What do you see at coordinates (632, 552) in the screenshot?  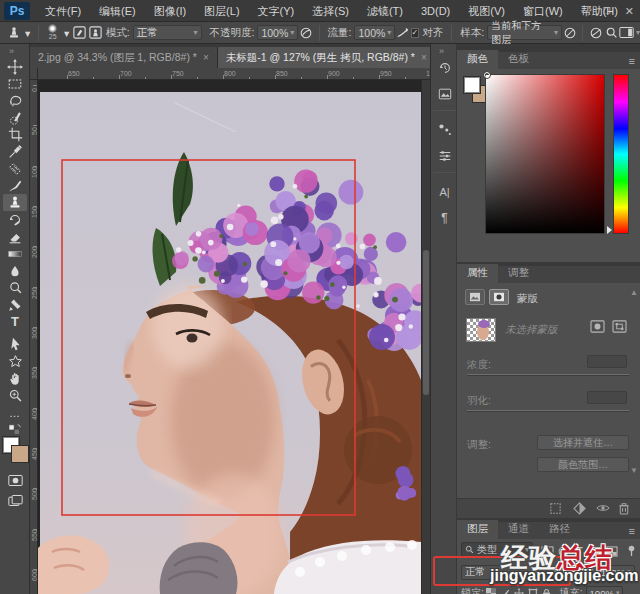 I see `filter-toggle-icon` at bounding box center [632, 552].